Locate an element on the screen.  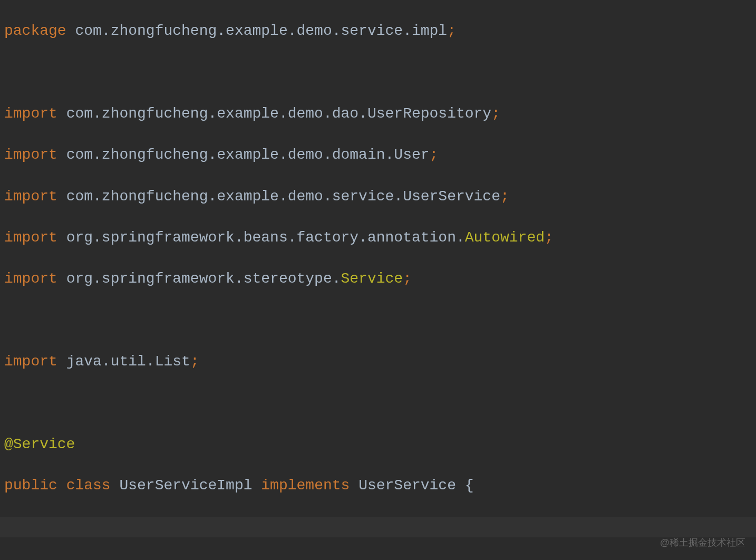
import-path: org.springframework.stereotype. is located at coordinates (199, 278).